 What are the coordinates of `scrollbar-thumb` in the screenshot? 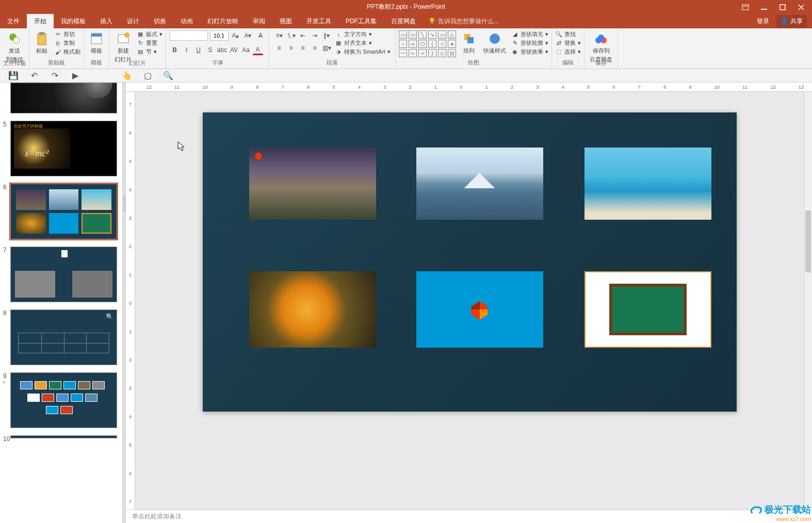 It's located at (808, 241).